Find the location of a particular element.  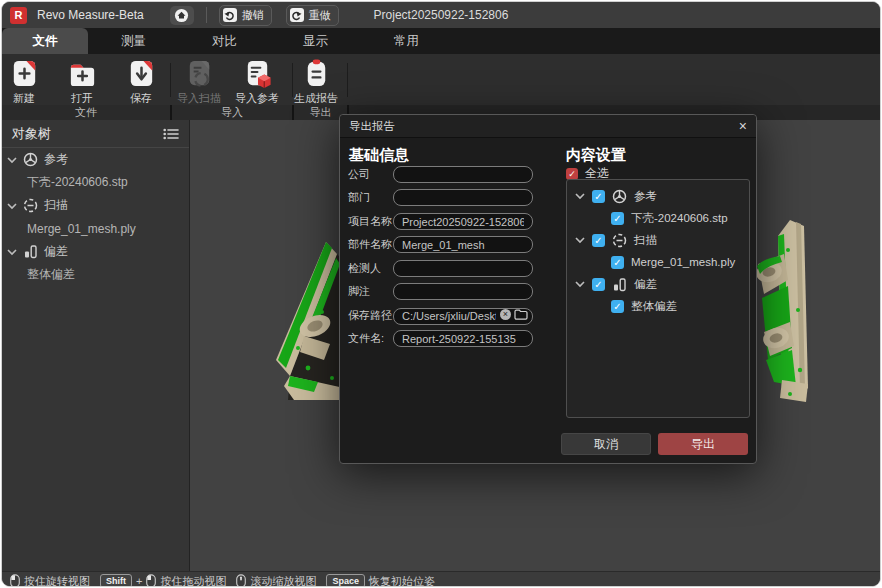

ribbon-toolbar: 新建 打开 保存 导入扫描 导入参考 is located at coordinates (441, 80).